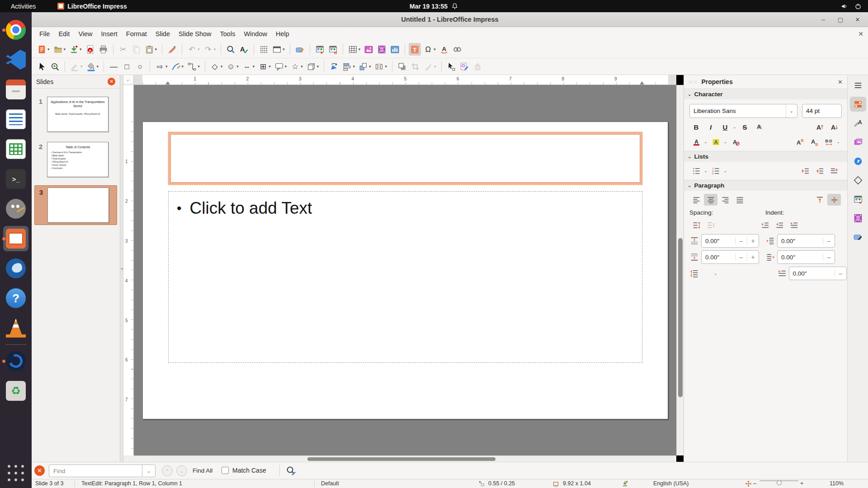  I want to click on title-placeholder, so click(405, 158).